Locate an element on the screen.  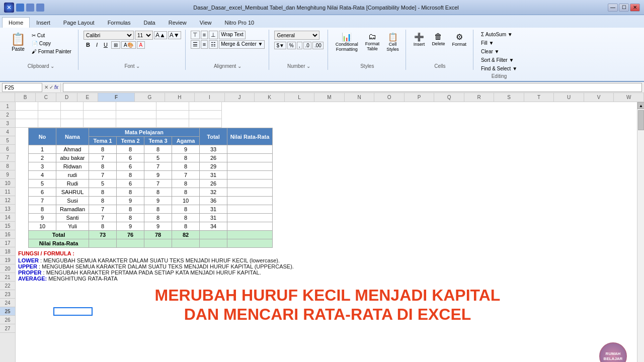
cell-nama-2: abu bakar is located at coordinates (72, 158).